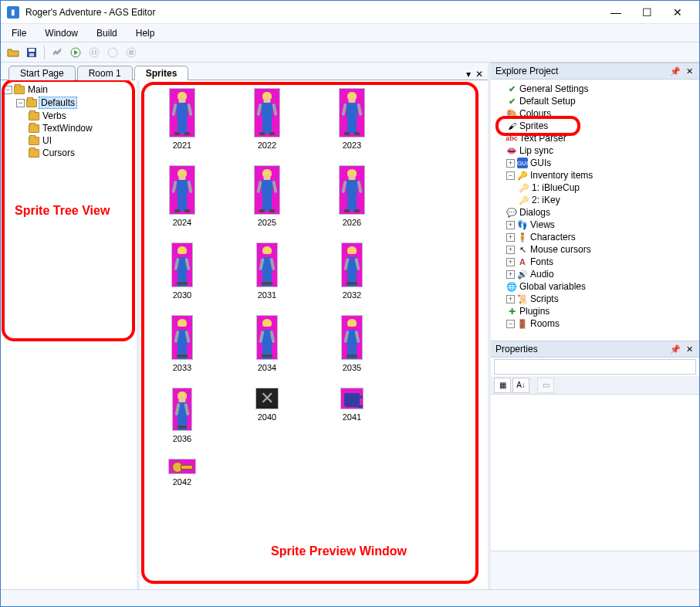 This screenshot has width=700, height=607. Describe the element at coordinates (595, 210) in the screenshot. I see `explore-project-tree: ✔General Settings ✔Default Setup 🎨Colour…` at that location.